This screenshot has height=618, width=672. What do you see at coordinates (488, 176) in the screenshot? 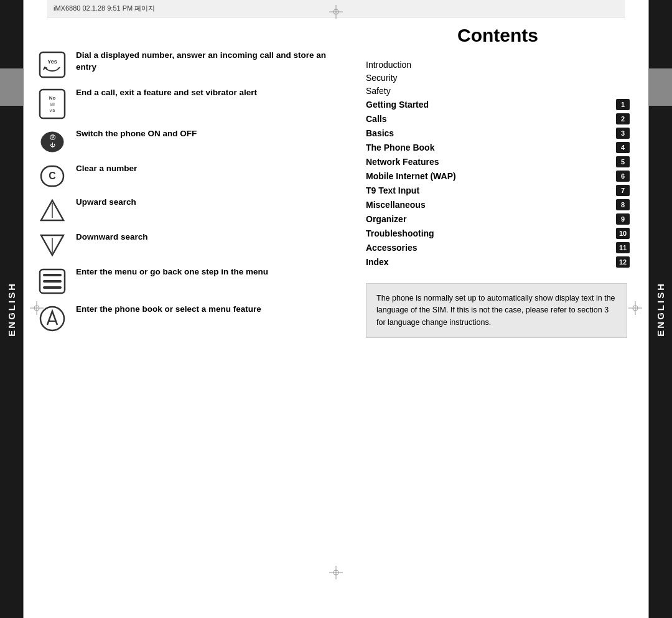
I see `toc-label-wap: Mobile Internet (WAP)` at bounding box center [488, 176].